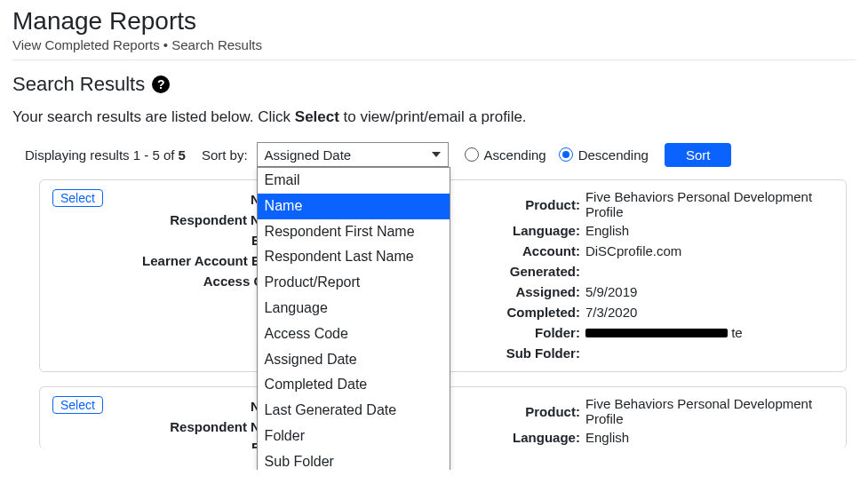 The width and height of the screenshot is (868, 484). I want to click on controls-row: Displaying results 1 - 5 of 5 Sort by: A…, so click(434, 155).